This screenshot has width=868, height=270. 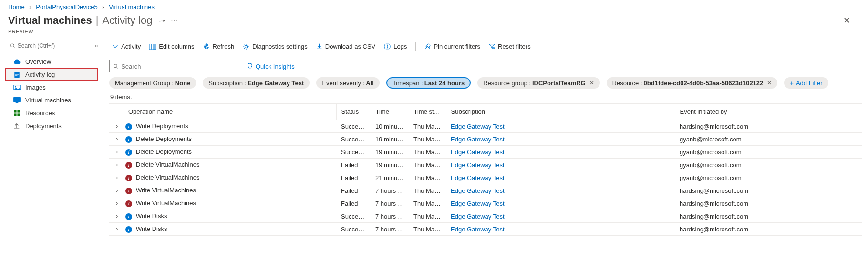 What do you see at coordinates (96, 46) in the screenshot?
I see `collapse-sidebar-icon: «` at bounding box center [96, 46].